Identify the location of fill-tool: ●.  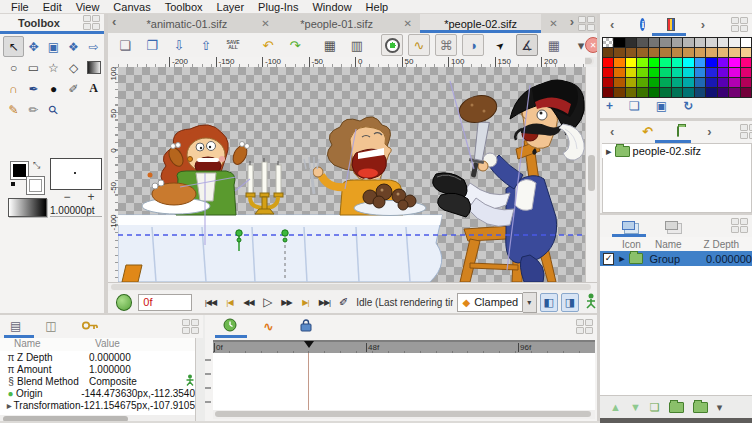
(54, 88).